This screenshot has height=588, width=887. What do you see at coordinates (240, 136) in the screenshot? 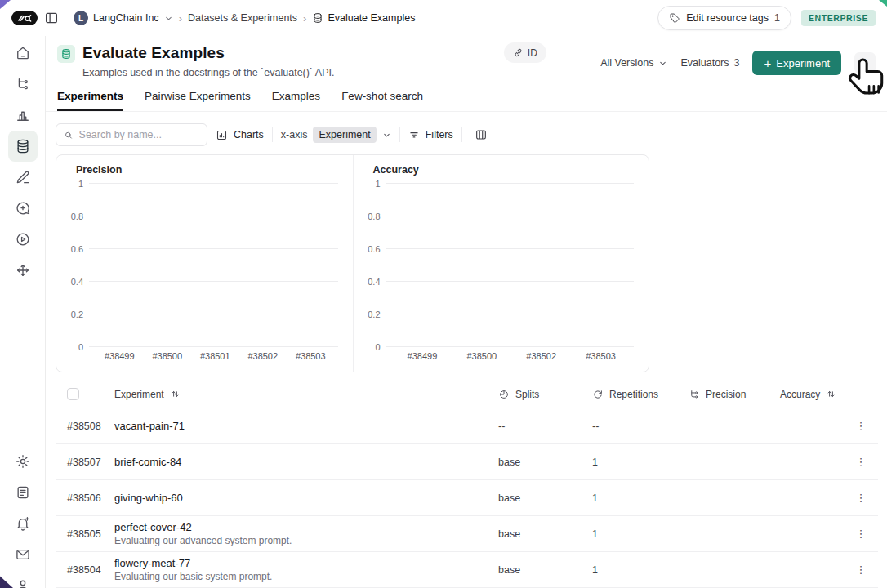
I see `charts-toggle-button: Charts` at bounding box center [240, 136].